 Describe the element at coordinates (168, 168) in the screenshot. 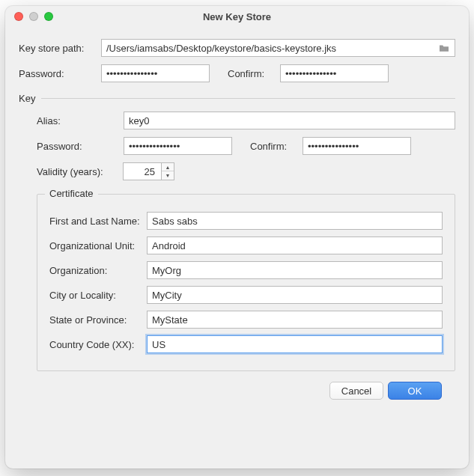

I see `stepper-up-icon: ▲` at that location.